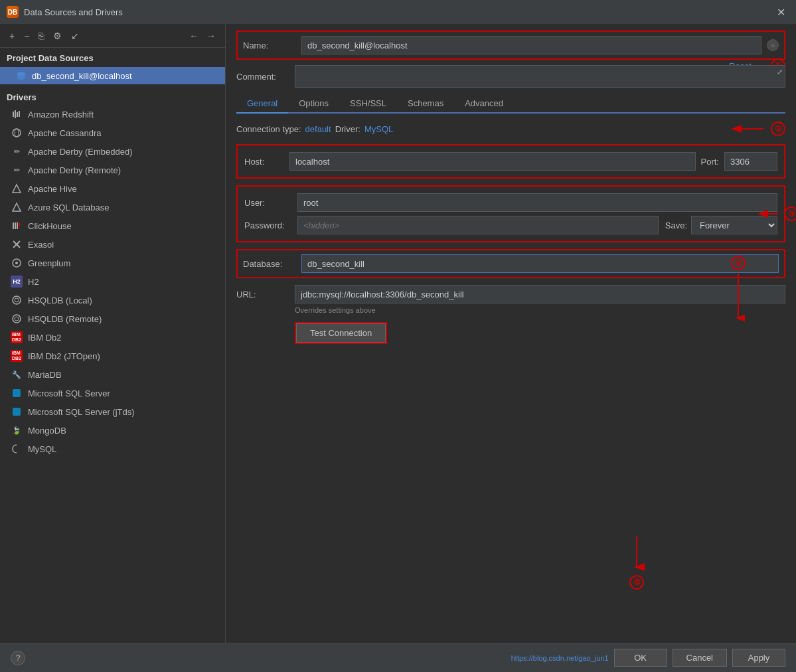 Image resolution: width=796 pixels, height=672 pixels. Describe the element at coordinates (511, 104) in the screenshot. I see `tabs-row: General Options SSH/SSL Schemas Advanced` at that location.